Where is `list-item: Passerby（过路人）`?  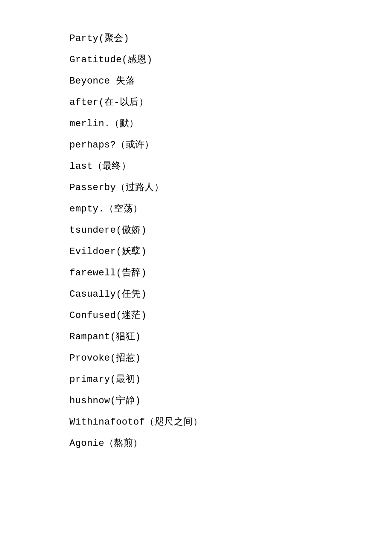 list-item: Passerby（过路人） is located at coordinates (231, 188).